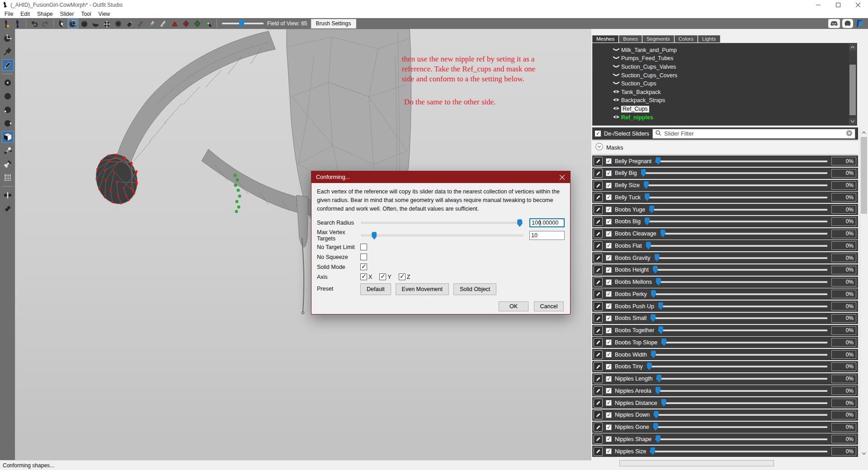 Image resolution: width=868 pixels, height=470 pixels. I want to click on github-icon, so click(848, 24).